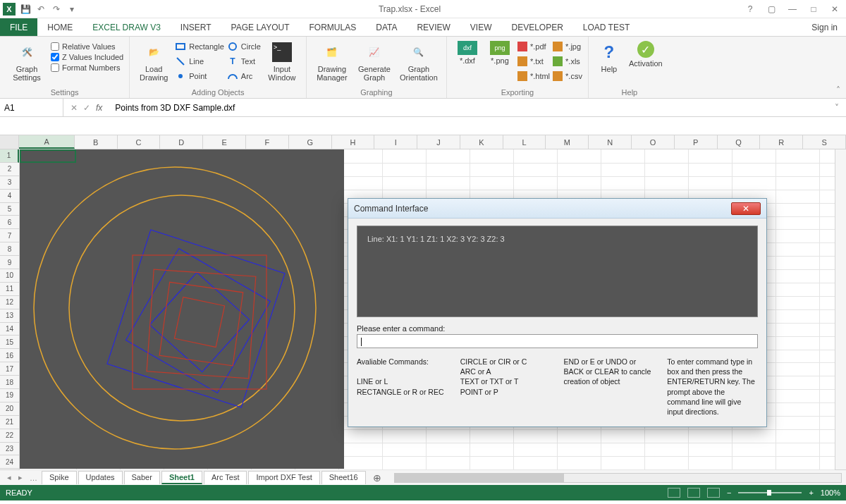 The image size is (846, 504). What do you see at coordinates (32, 107) in the screenshot?
I see `name-box` at bounding box center [32, 107].